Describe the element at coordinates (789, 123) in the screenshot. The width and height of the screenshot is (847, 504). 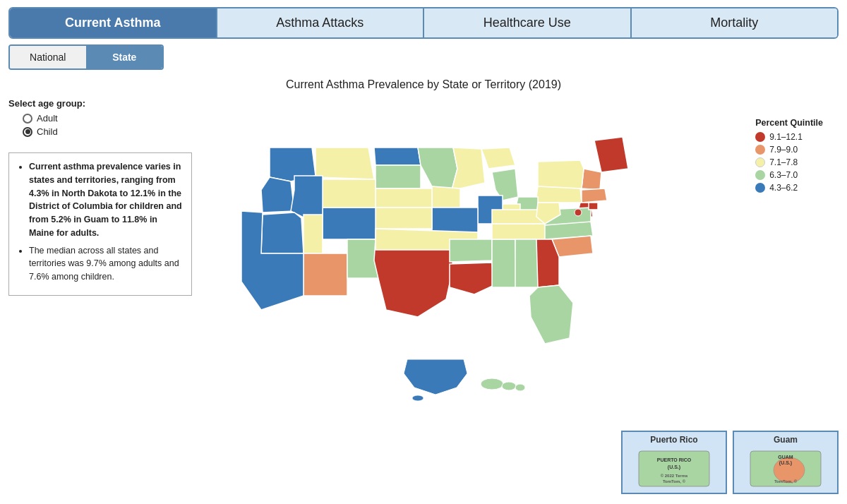
I see `legend-title: Percent Quintile` at that location.